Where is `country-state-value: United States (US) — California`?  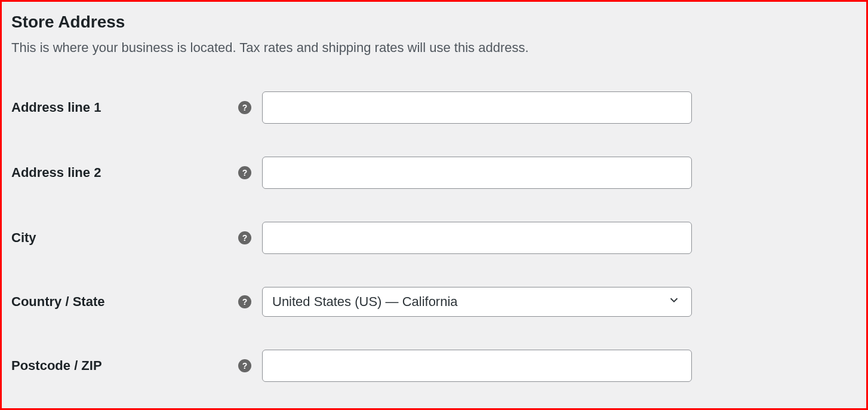 country-state-value: United States (US) — California is located at coordinates (365, 302).